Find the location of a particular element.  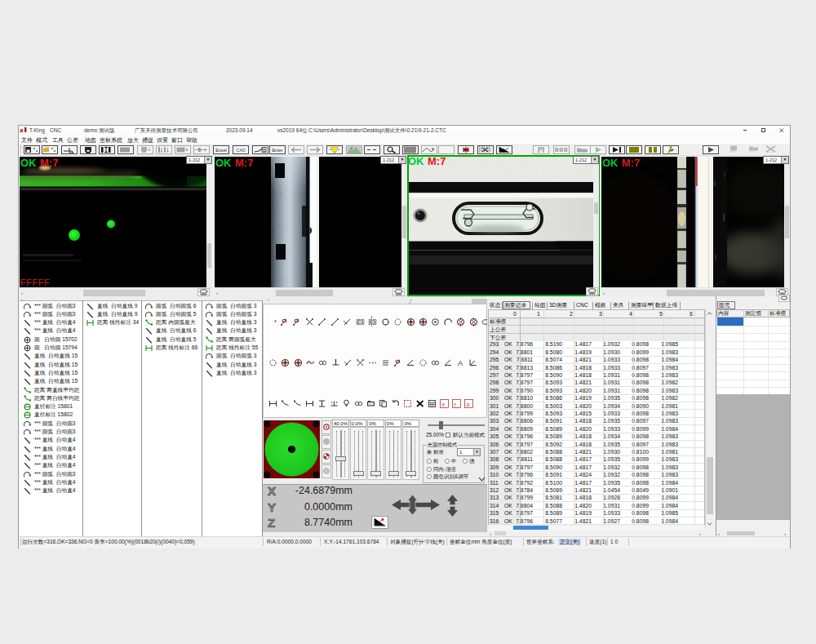

svg-text: o is located at coordinates (468, 405).